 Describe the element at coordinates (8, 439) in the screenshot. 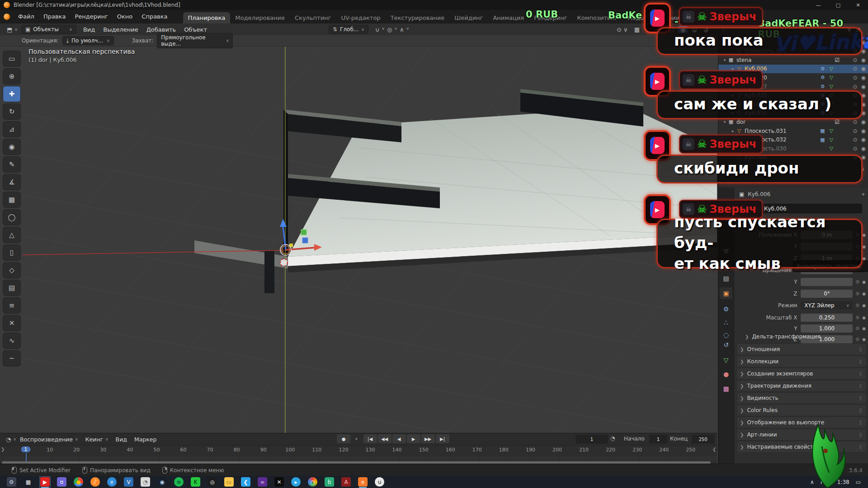

I see `timeline-editor-icon: ◔` at that location.